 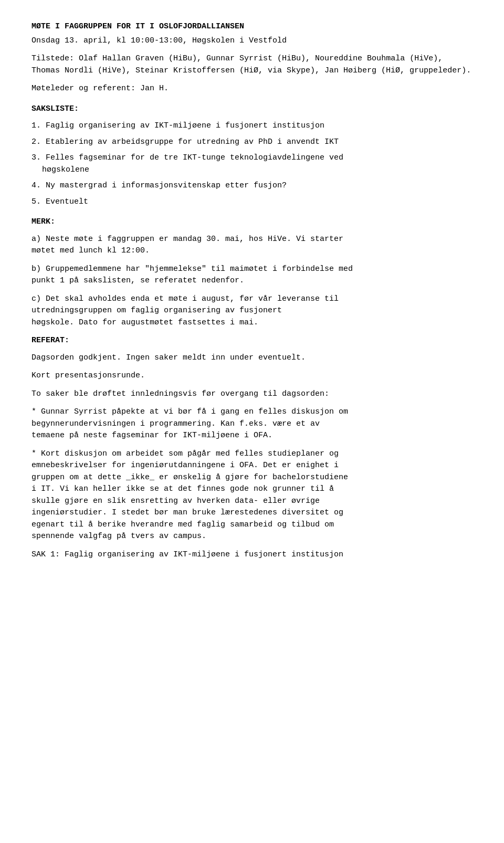 I want to click on merk-c: c) Det skal avholdes enda et møte i augu…, so click(x=252, y=311).